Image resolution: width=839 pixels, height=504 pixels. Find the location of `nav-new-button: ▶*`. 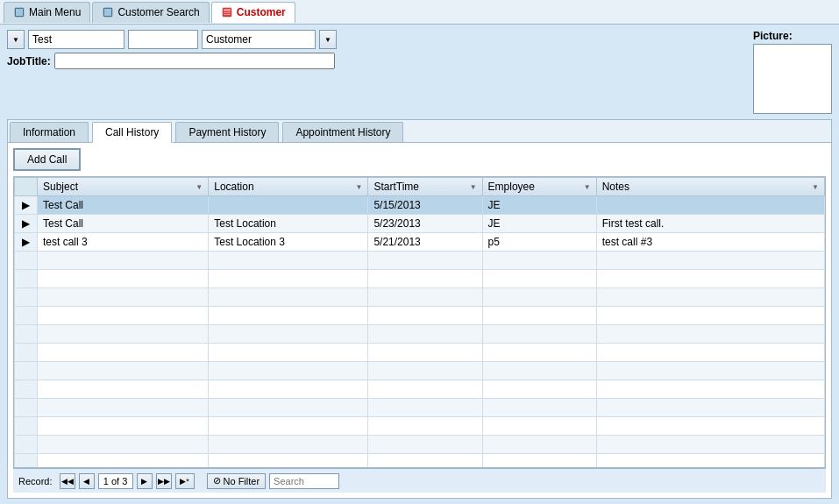

nav-new-button: ▶* is located at coordinates (185, 481).